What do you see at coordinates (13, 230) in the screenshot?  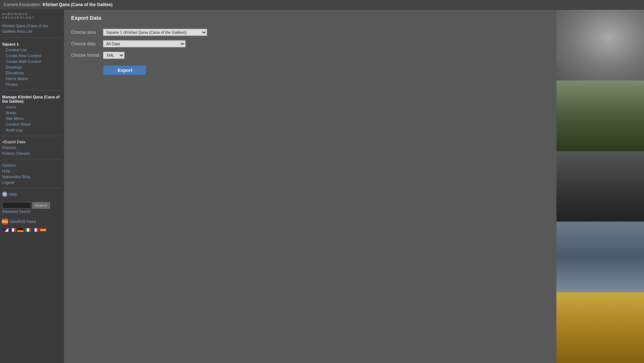 I see `flag-fr` at bounding box center [13, 230].